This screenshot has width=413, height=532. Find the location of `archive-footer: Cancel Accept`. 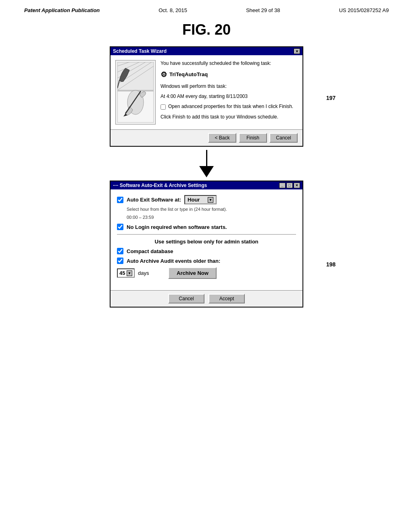

archive-footer: Cancel Accept is located at coordinates (206, 298).